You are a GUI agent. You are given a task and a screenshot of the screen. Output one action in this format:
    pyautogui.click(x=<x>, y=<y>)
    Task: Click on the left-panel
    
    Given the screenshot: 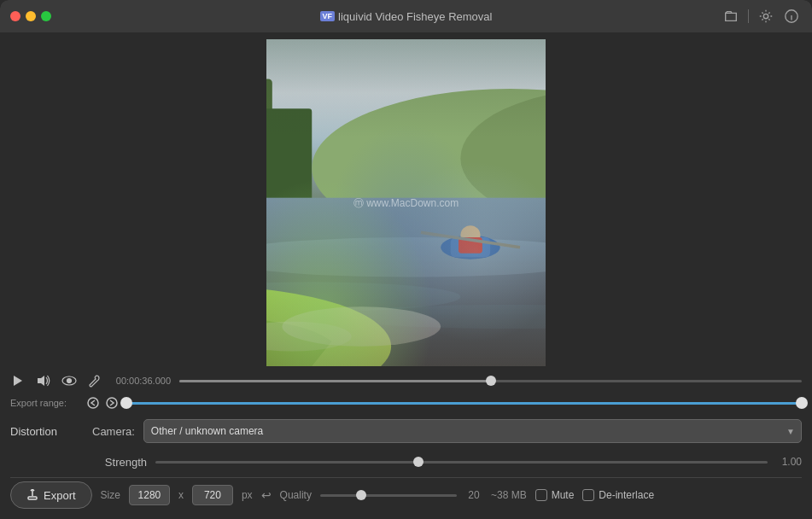 What is the action you would take?
    pyautogui.click(x=74, y=203)
    